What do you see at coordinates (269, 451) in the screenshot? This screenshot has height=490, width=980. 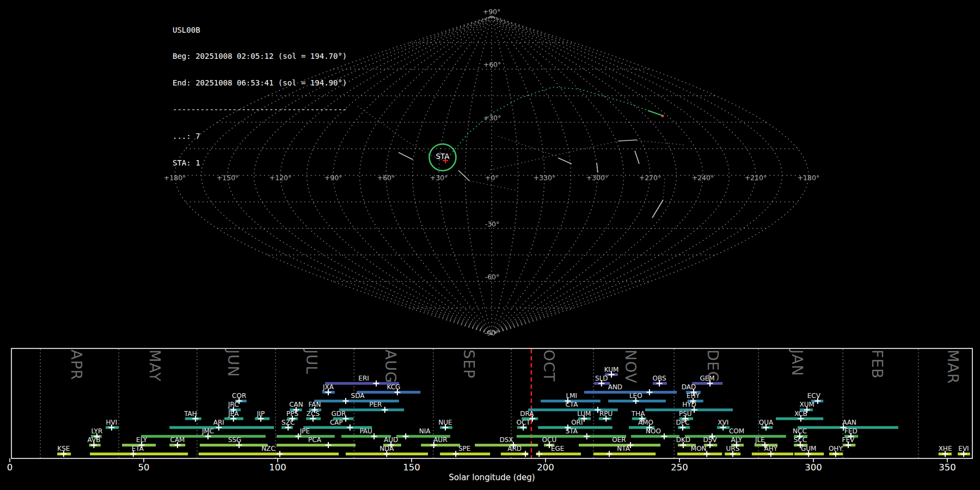 I see `shower-NZC: NZC` at bounding box center [269, 451].